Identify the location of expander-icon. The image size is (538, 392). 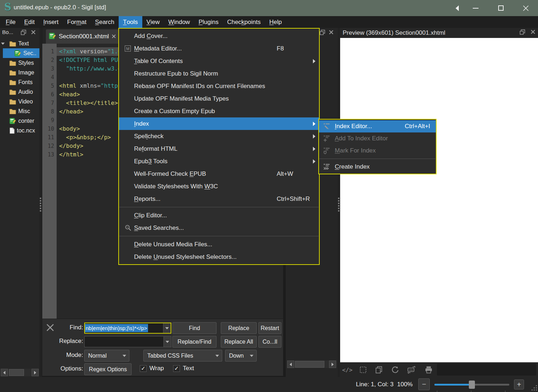
(3, 44).